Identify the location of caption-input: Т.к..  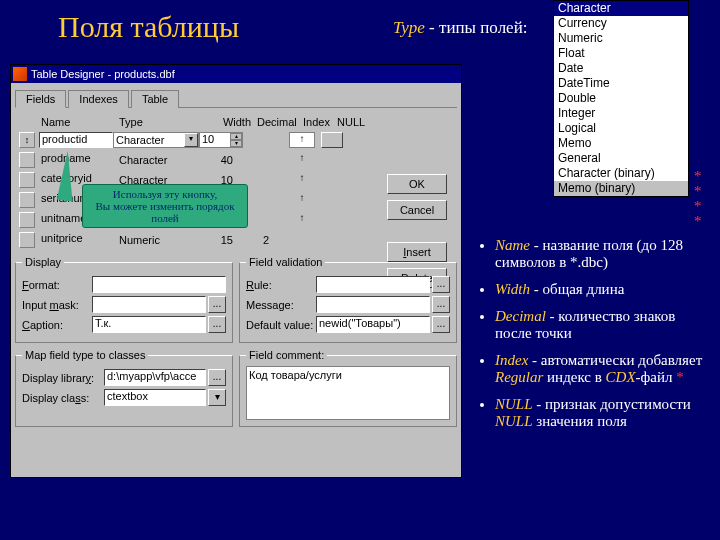
(149, 324).